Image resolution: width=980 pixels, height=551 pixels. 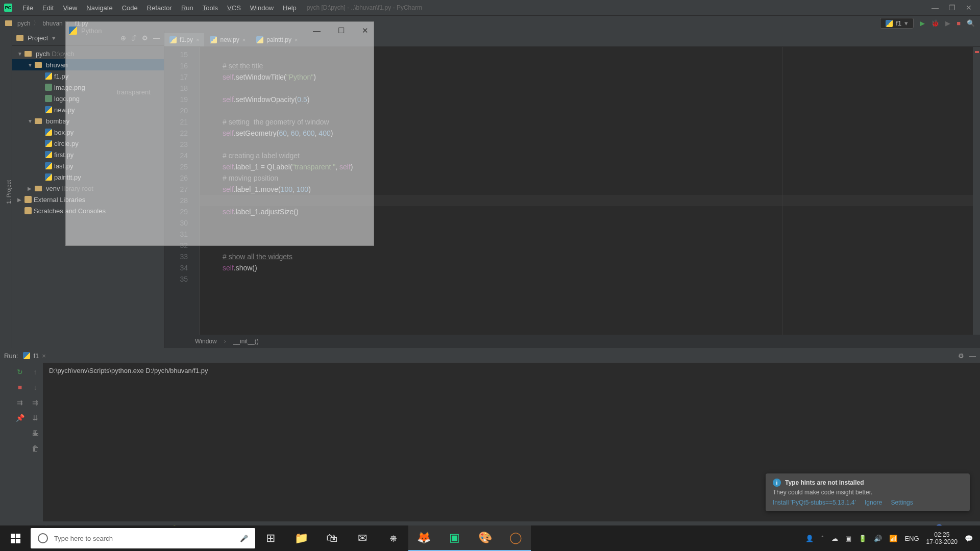 I want to click on run-toolbar-primary: ↻ ■ ⇉ 📌, so click(x=20, y=442).